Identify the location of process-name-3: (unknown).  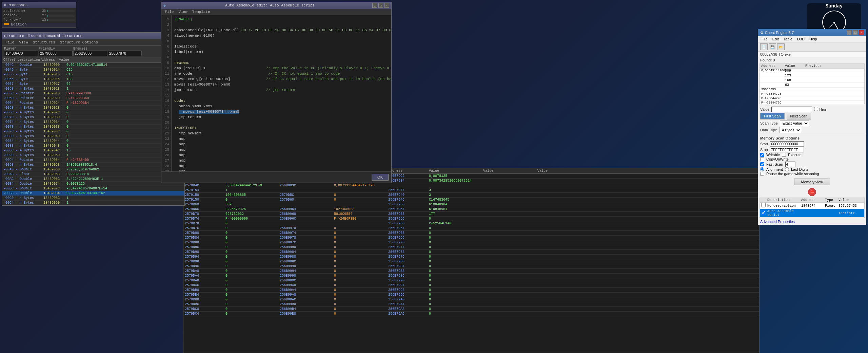
(20, 20).